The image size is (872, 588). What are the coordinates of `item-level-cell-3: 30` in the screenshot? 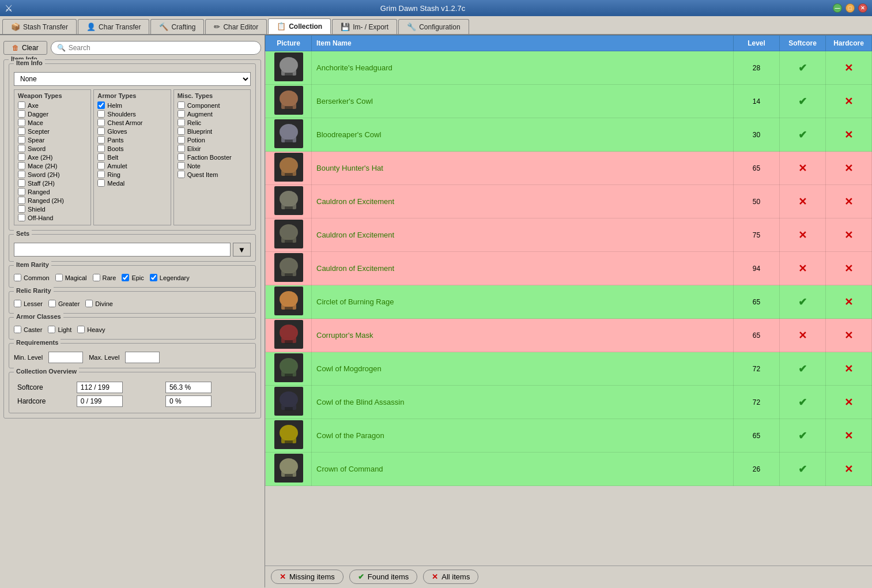 It's located at (757, 135).